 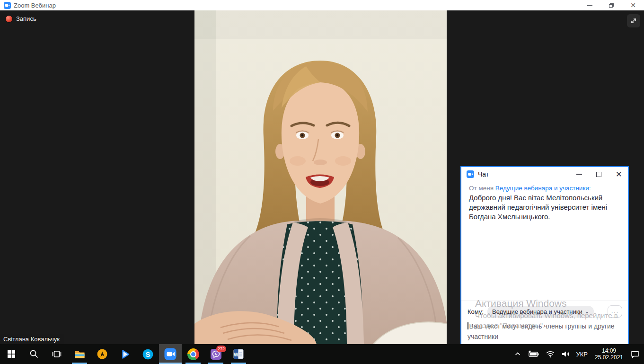 What do you see at coordinates (238, 354) in the screenshot?
I see `word-button: W` at bounding box center [238, 354].